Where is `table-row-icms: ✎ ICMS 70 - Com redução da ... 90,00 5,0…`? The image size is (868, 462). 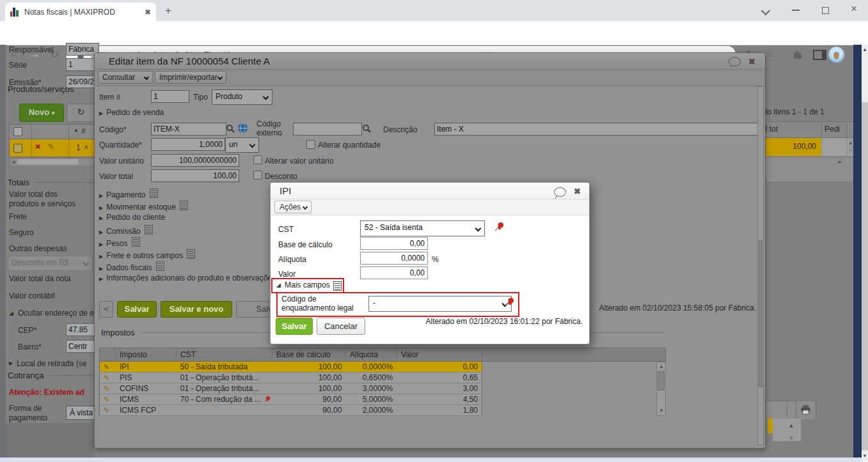 table-row-icms: ✎ ICMS 70 - Com redução da ... 90,00 5,0… is located at coordinates (290, 400).